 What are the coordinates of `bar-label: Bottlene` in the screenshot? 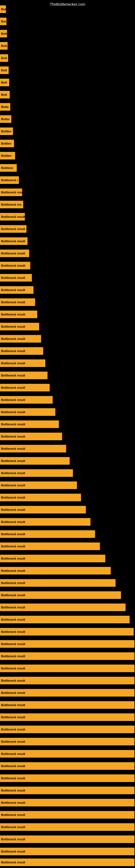 It's located at (7, 168).